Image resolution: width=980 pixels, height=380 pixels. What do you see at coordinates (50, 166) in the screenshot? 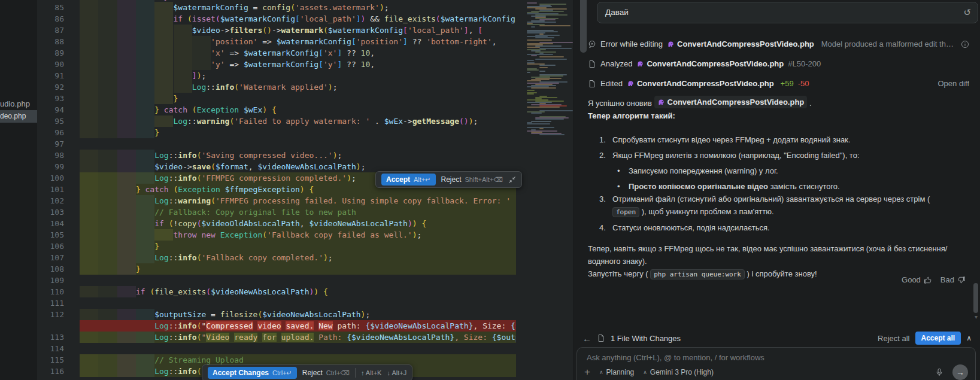
I see `line-number: 99` at bounding box center [50, 166].